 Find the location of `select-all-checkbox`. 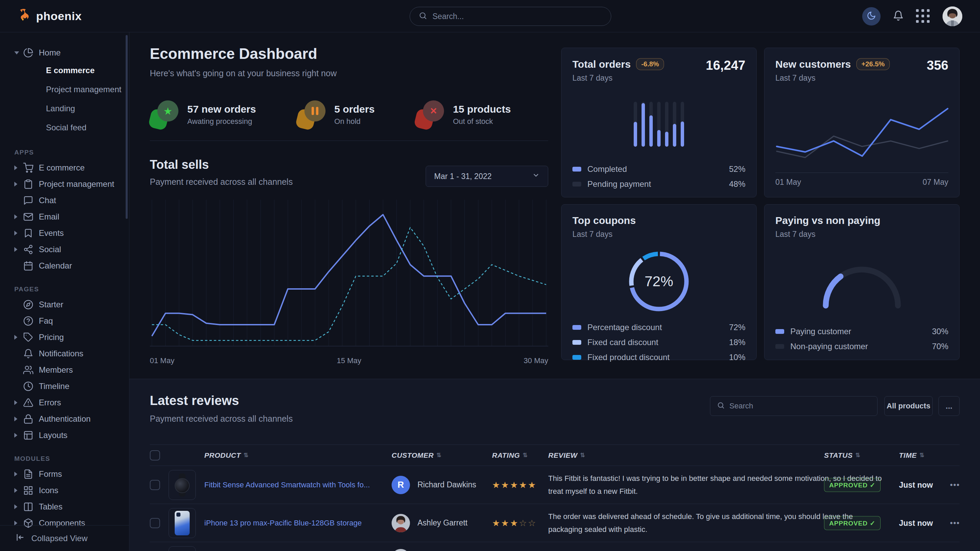

select-all-checkbox is located at coordinates (155, 456).